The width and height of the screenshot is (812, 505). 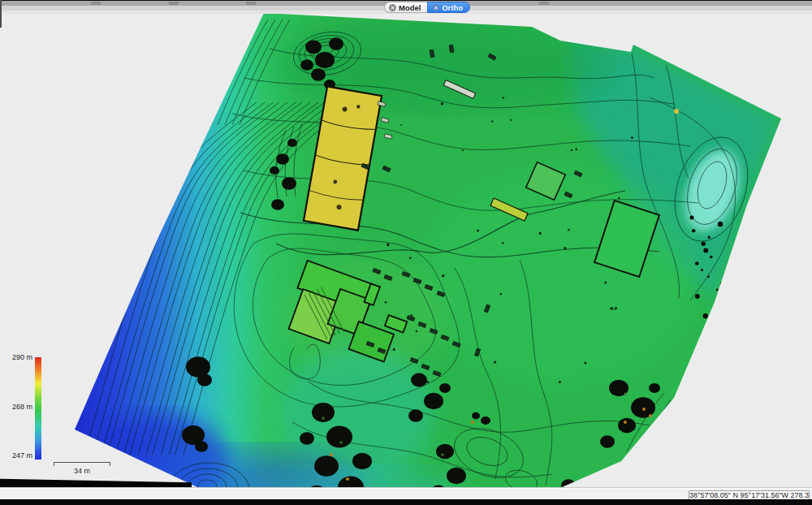 What do you see at coordinates (82, 471) in the screenshot?
I see `scale-bar-label: 34 m` at bounding box center [82, 471].